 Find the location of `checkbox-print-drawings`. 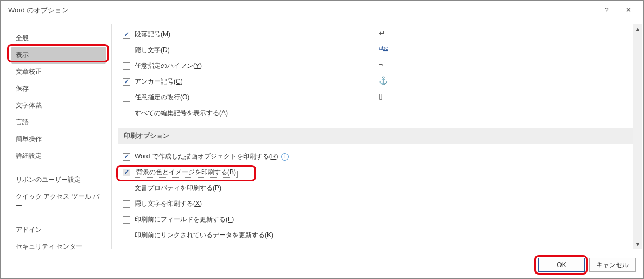

checkbox-print-drawings is located at coordinates (126, 157).